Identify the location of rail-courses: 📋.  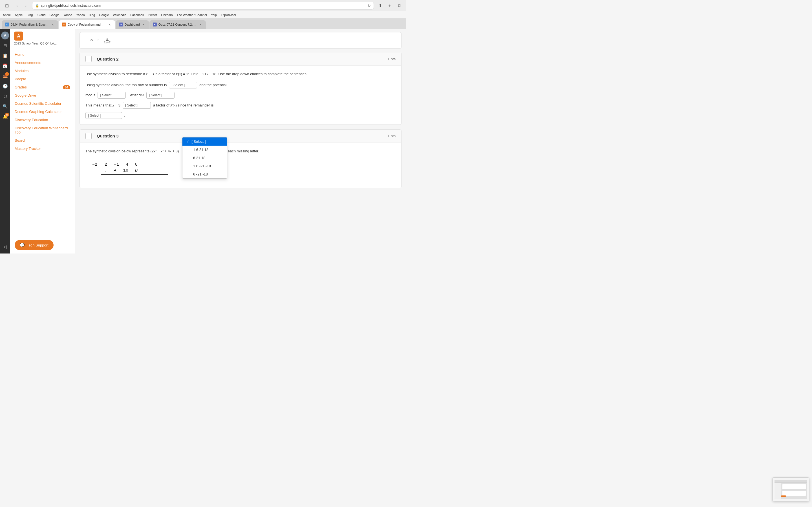
(5, 56).